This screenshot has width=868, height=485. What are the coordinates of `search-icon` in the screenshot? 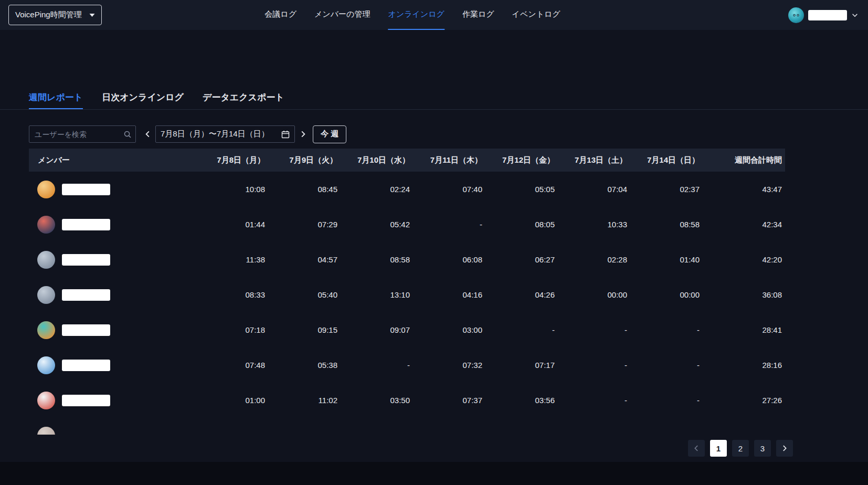 It's located at (128, 134).